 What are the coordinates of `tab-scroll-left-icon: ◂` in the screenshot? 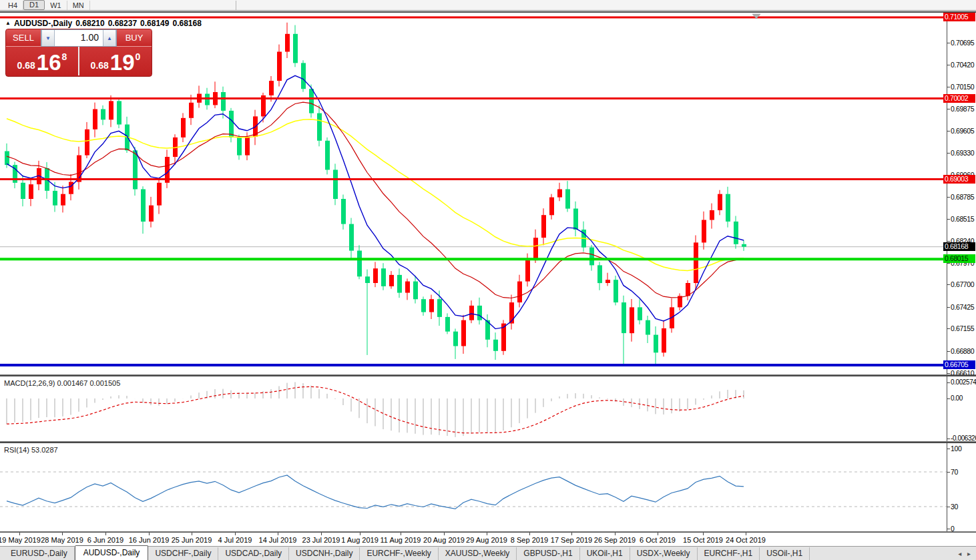 It's located at (960, 554).